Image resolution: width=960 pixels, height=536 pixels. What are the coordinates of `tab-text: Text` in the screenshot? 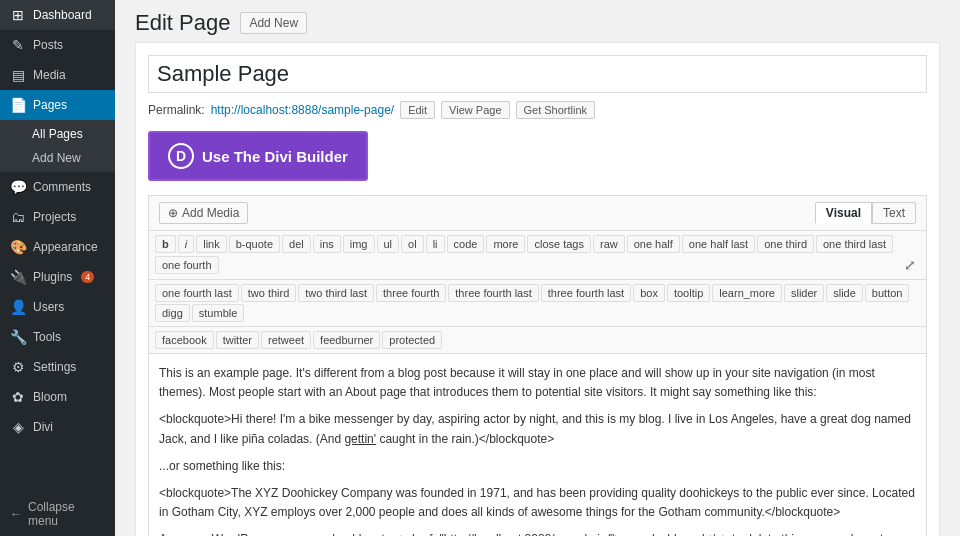 It's located at (894, 213).